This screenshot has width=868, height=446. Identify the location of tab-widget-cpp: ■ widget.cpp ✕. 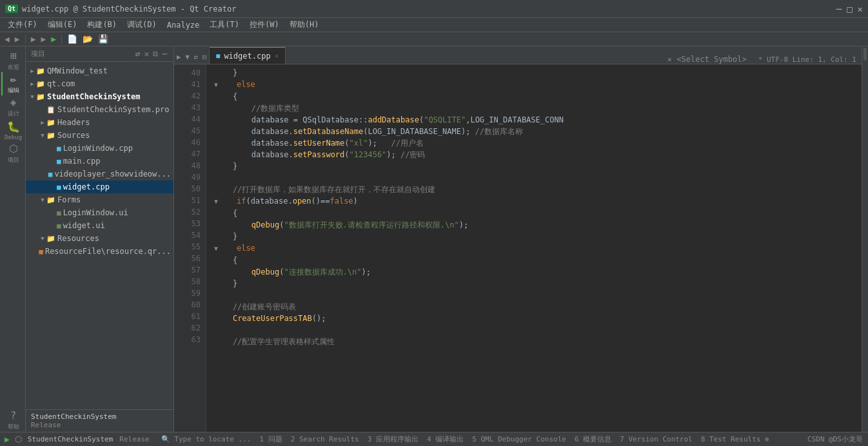
(248, 55).